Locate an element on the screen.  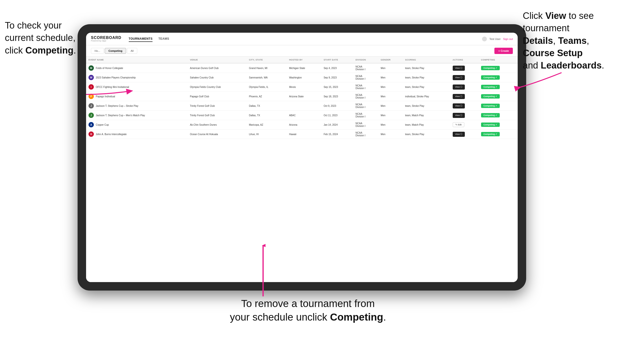
filter-all: All is located at coordinates (132, 51).